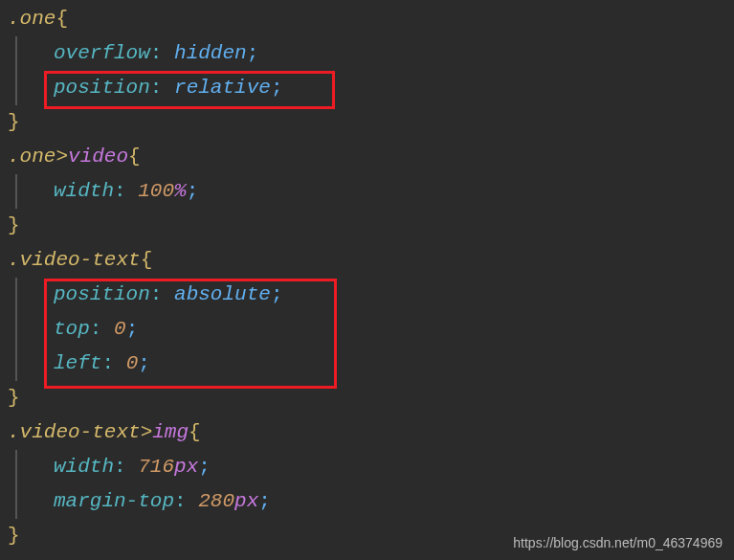  What do you see at coordinates (156, 467) in the screenshot?
I see `number: 716` at bounding box center [156, 467].